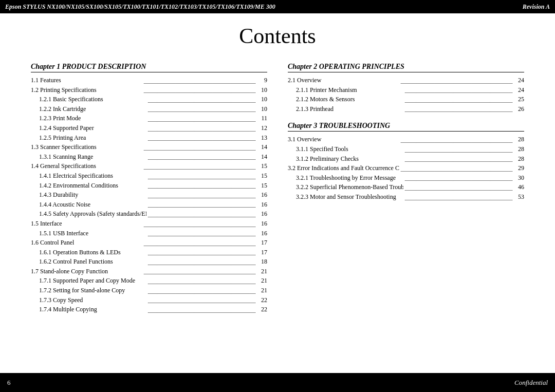 Image resolution: width=555 pixels, height=392 pixels. I want to click on toc-entry: 1.2.3 Print Mode11, so click(149, 118).